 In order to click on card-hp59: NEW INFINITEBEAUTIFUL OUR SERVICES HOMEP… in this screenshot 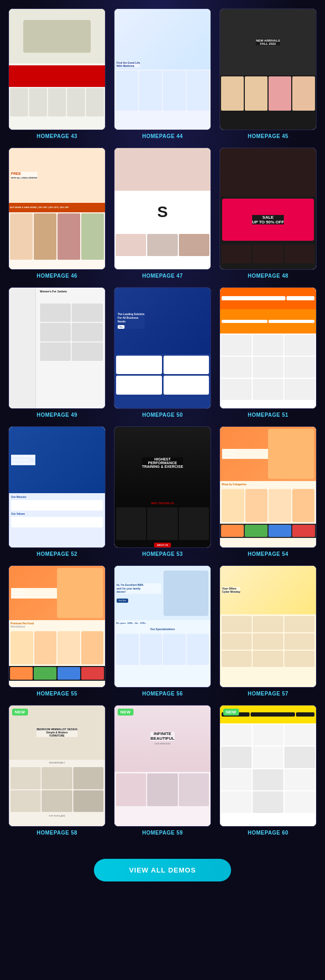, I will do `click(162, 770)`.